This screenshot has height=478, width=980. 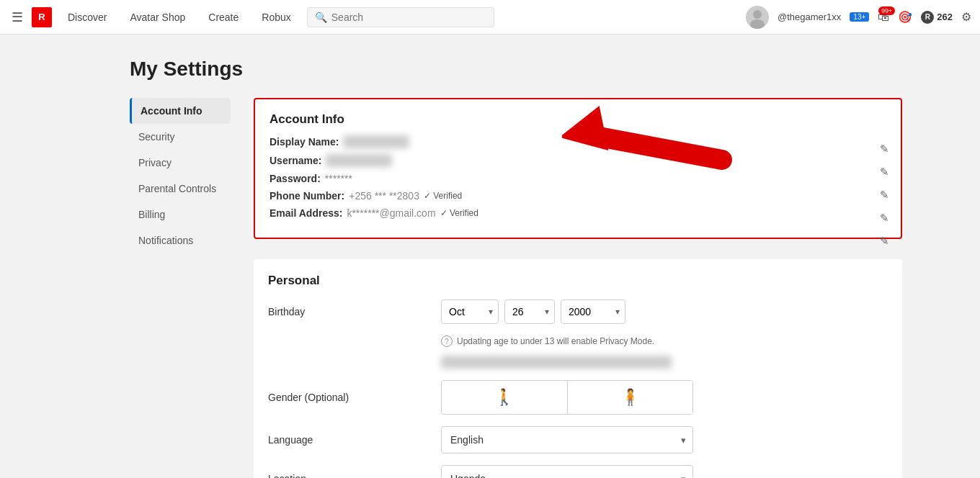 I want to click on email-verified-badge: ✓ Verified, so click(x=460, y=213).